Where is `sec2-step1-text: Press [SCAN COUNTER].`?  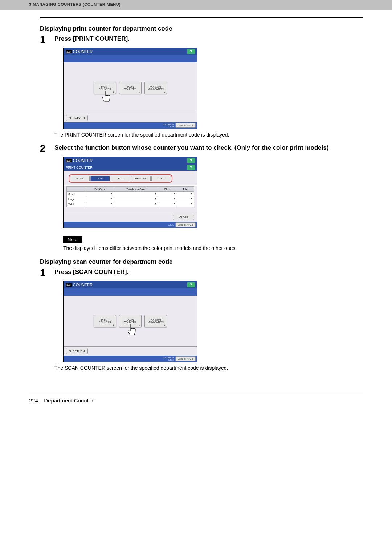
sec2-step1-text: Press [SCAN COUNTER]. is located at coordinates (91, 272).